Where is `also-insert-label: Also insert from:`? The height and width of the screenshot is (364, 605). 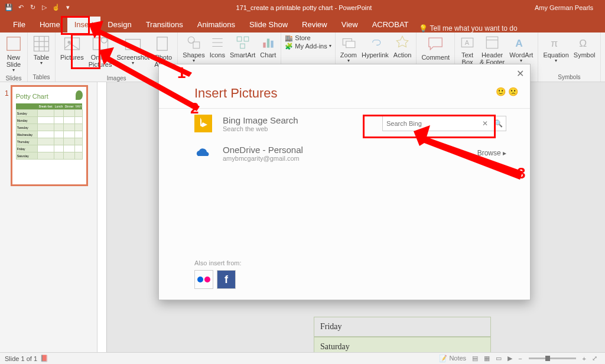 also-insert-label: Also insert from: is located at coordinates (217, 263).